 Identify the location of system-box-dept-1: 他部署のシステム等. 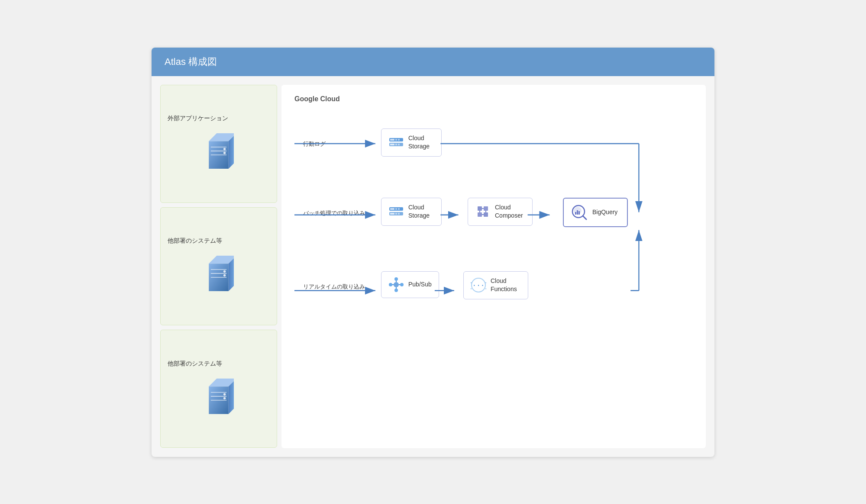
(219, 266).